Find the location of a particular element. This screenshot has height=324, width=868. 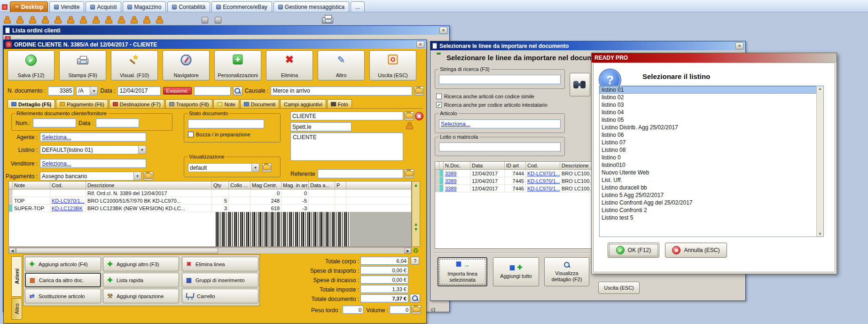

list-item: listino 01 is located at coordinates (712, 90).